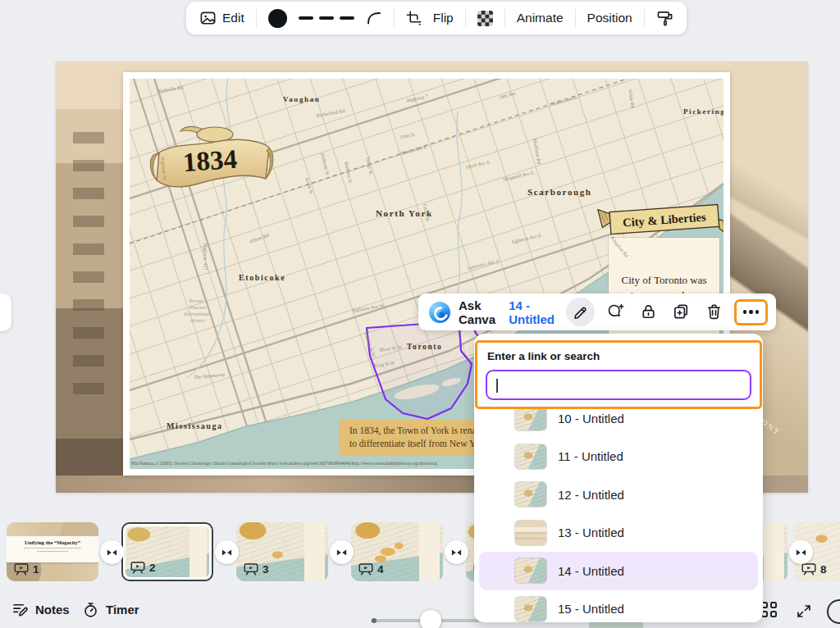  What do you see at coordinates (431, 619) in the screenshot?
I see `zoom-slider-handle` at bounding box center [431, 619].